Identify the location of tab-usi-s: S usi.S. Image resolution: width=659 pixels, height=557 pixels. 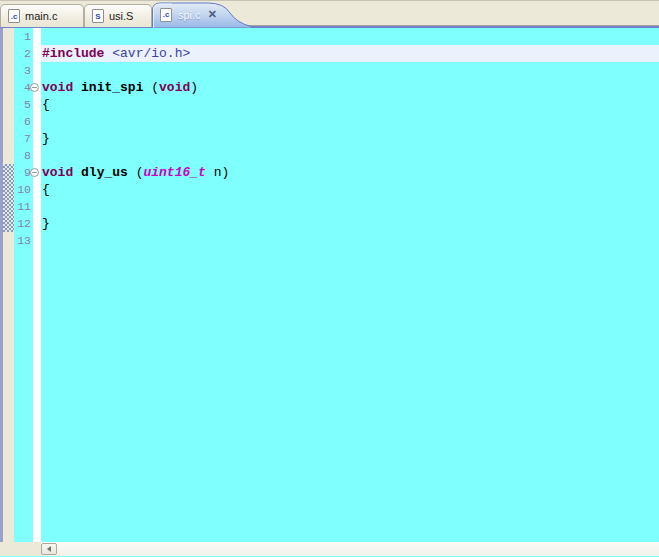
(118, 16).